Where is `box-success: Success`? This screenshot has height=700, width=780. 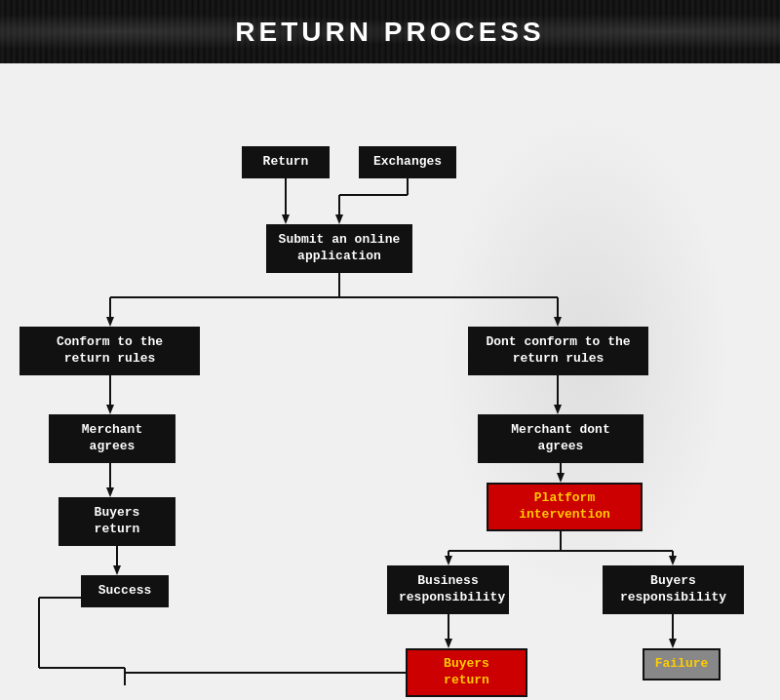
box-success: Success is located at coordinates (125, 591).